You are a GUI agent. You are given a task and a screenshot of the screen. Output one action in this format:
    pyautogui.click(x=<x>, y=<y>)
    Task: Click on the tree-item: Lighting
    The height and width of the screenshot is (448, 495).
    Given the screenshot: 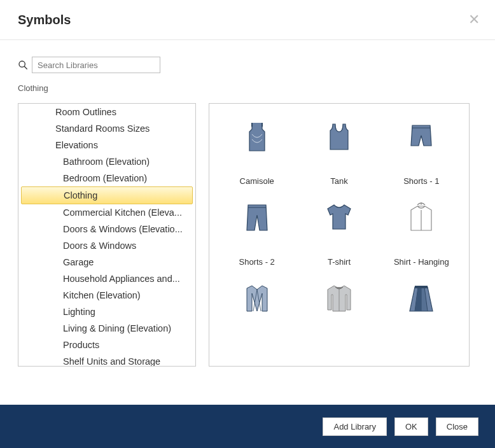 What is the action you would take?
    pyautogui.click(x=107, y=312)
    